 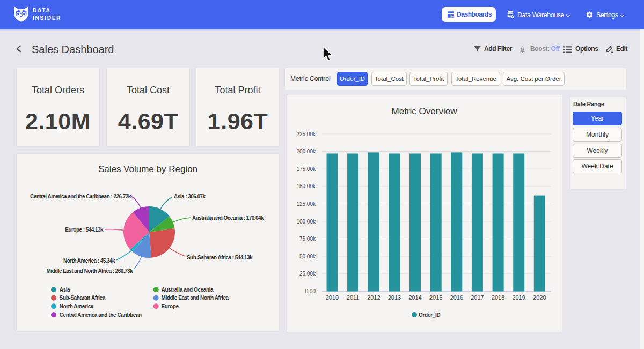 I want to click on svg-text: 25.00k, so click(x=308, y=273).